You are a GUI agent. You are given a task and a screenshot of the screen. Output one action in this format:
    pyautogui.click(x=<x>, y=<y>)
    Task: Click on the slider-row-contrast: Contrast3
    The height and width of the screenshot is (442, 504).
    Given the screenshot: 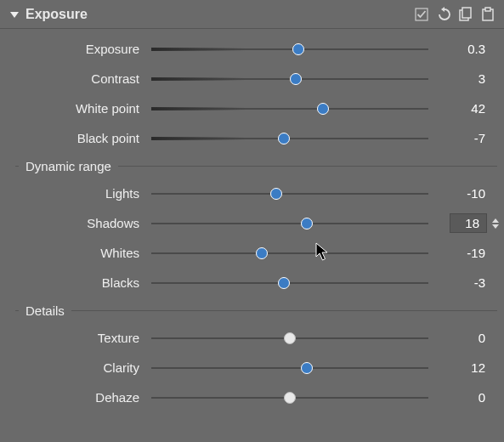 What is the action you would take?
    pyautogui.click(x=252, y=78)
    